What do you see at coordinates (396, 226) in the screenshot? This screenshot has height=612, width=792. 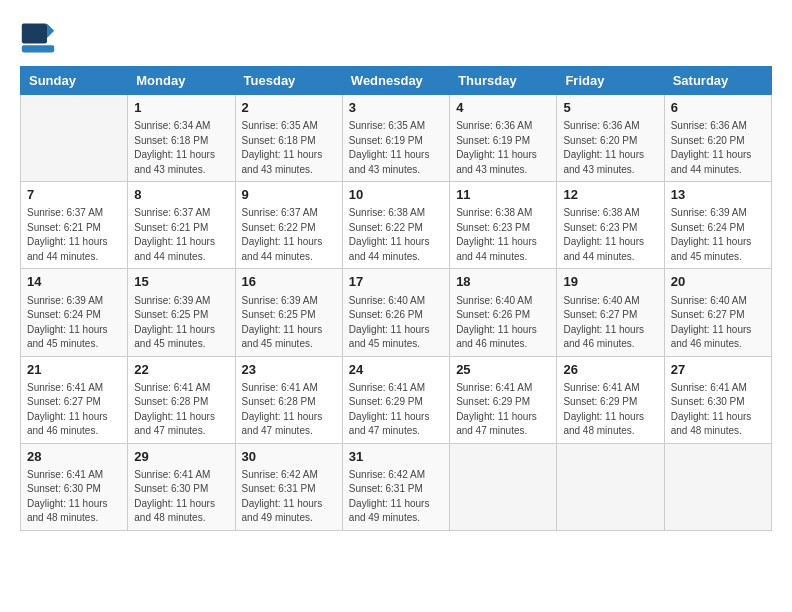 I see `week-row-1: 7Sunrise: 6:37 AMSunset: 6:21 PMDaylight…` at bounding box center [396, 226].